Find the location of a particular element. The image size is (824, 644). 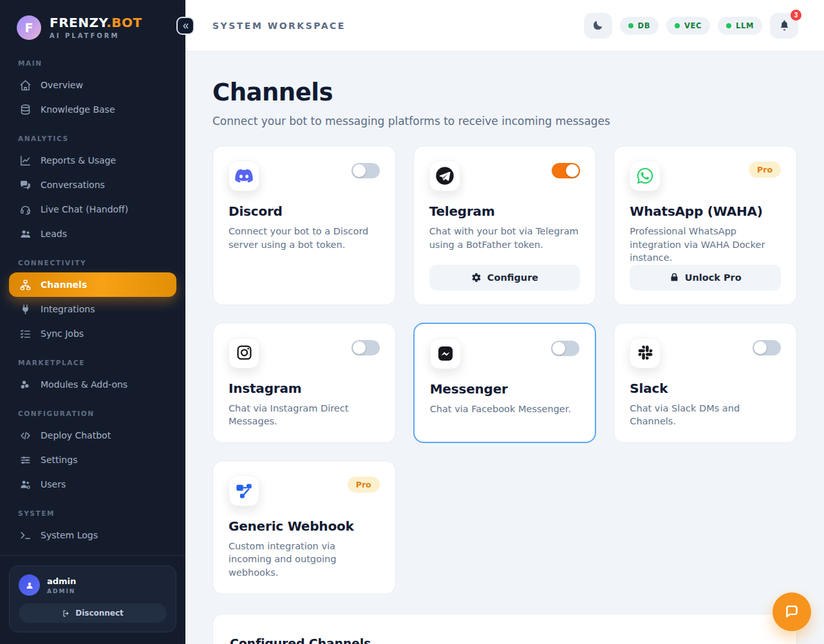

sidebar-item-label: Overview is located at coordinates (62, 85).